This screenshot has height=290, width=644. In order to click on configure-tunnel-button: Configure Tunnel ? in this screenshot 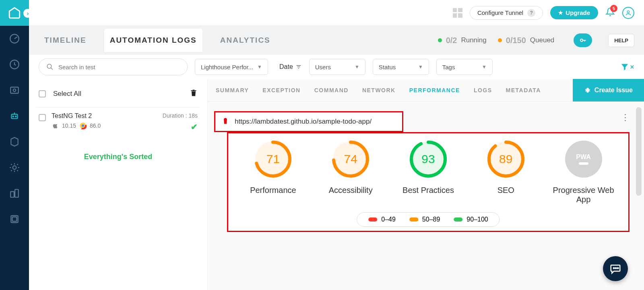, I will do `click(506, 13)`.